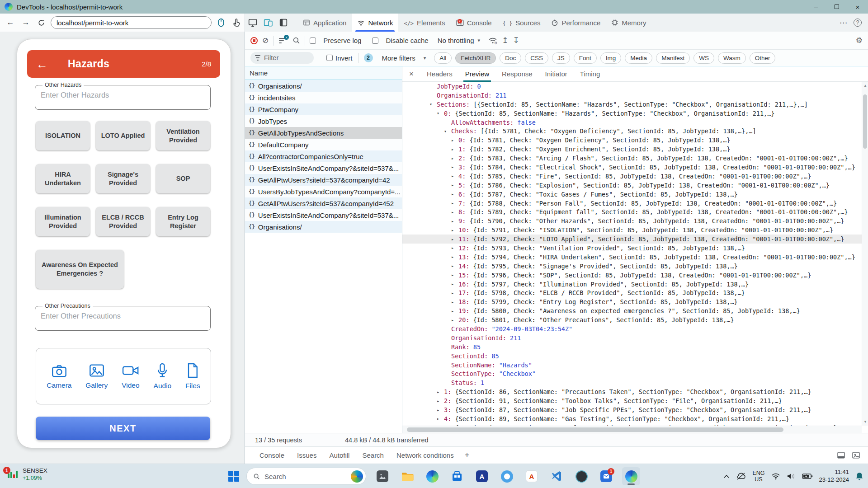 The image size is (868, 488). Describe the element at coordinates (537, 58) in the screenshot. I see `filter-chip-css: CSS` at that location.